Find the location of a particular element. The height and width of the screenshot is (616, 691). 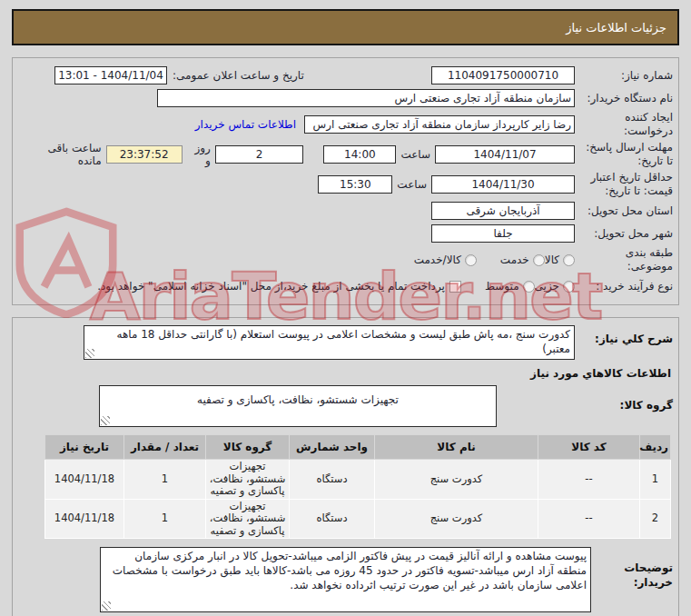

radio-medium-icon is located at coordinates (528, 287).